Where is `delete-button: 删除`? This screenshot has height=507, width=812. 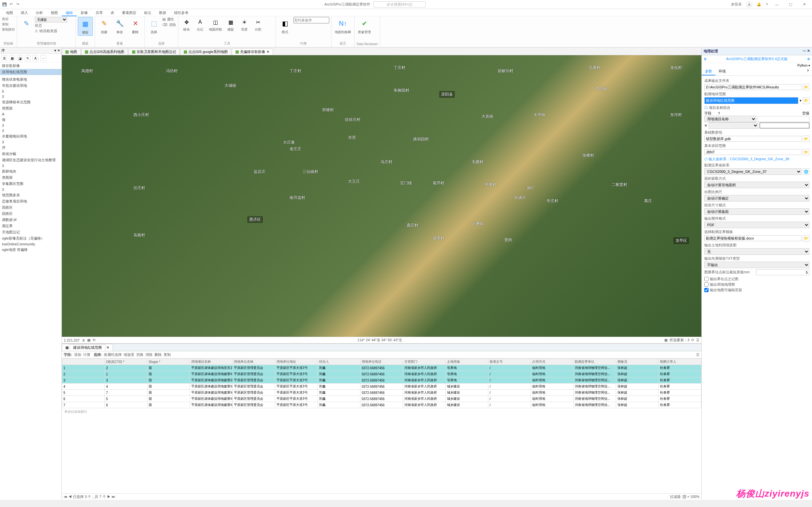 delete-button: 删除 is located at coordinates (158, 355).